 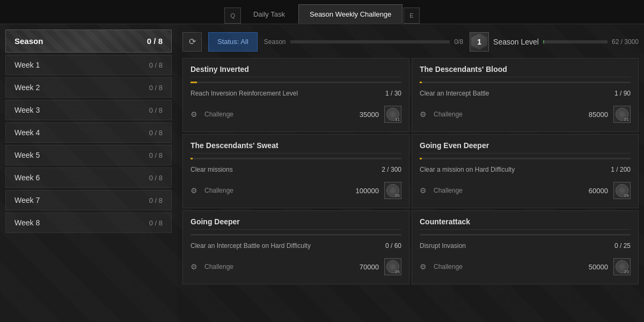 What do you see at coordinates (454, 93) in the screenshot?
I see `quest-task-label-1: Clear an Intercept Battle` at bounding box center [454, 93].